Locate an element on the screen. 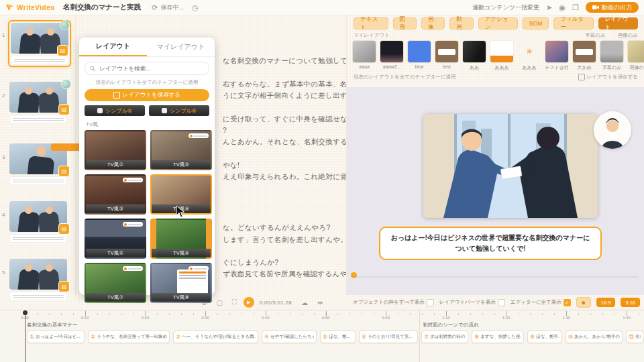 The image size is (644, 362). display-toggle: レイアウトパーツを表示 is located at coordinates (472, 303).